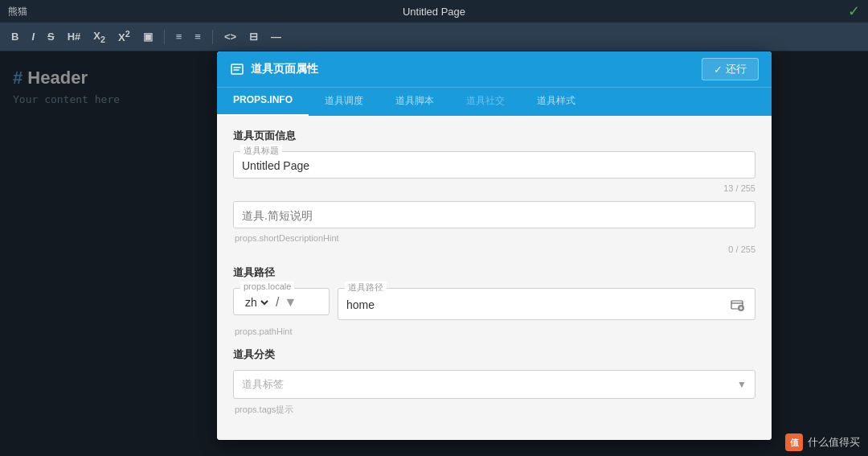 Image resolution: width=868 pixels, height=456 pixels. What do you see at coordinates (736, 69) in the screenshot?
I see `confirm-label: 还行` at bounding box center [736, 69].